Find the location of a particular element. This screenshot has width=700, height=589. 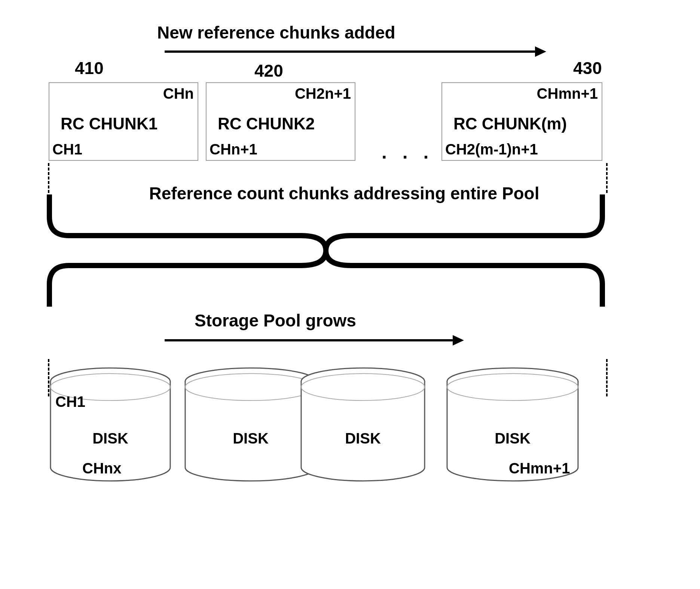

disk-bottom: CHmn+1 is located at coordinates (539, 468).